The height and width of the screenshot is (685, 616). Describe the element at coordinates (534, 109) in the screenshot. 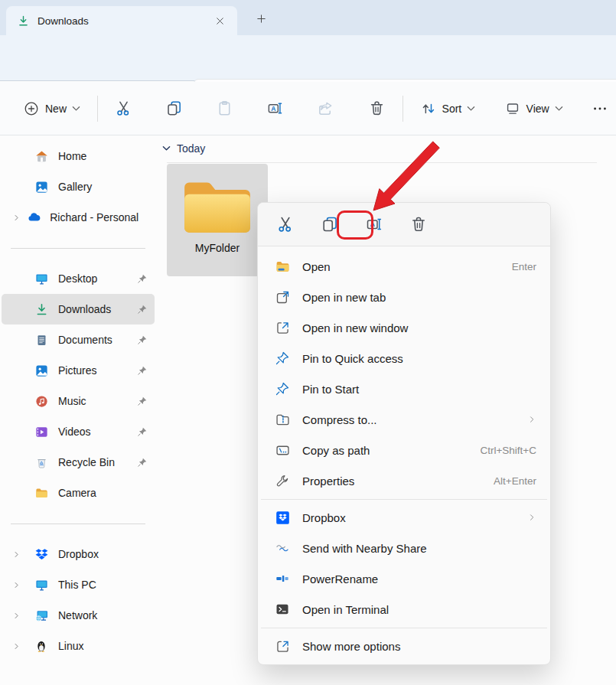

I see `view-button: View` at that location.